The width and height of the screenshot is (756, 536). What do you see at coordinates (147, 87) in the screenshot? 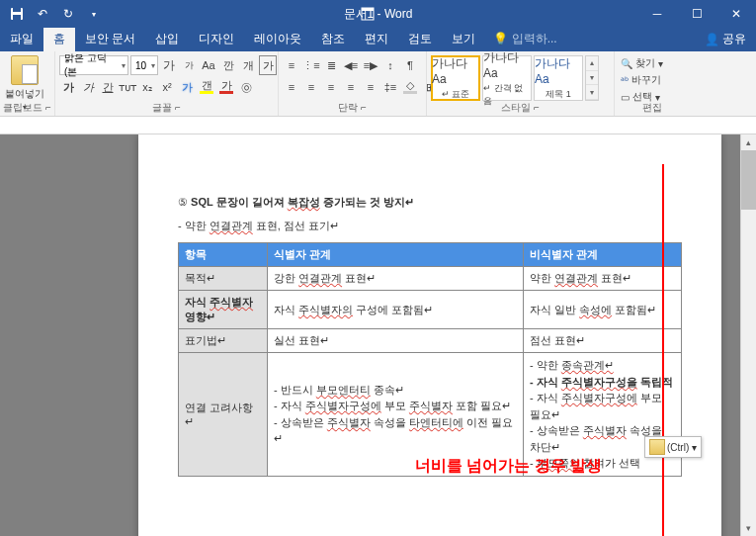
I see `subscript-button: x₂` at bounding box center [147, 87].